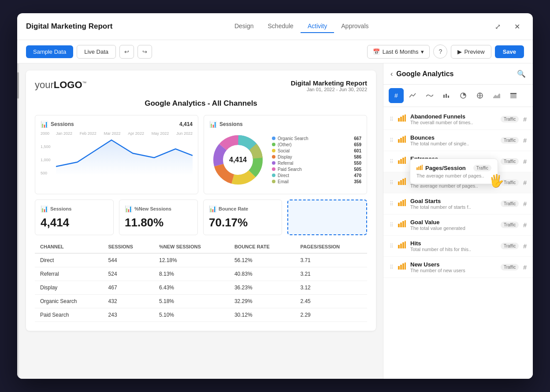 The height and width of the screenshot is (392, 550). I want to click on legend-email: Email 356, so click(316, 181).